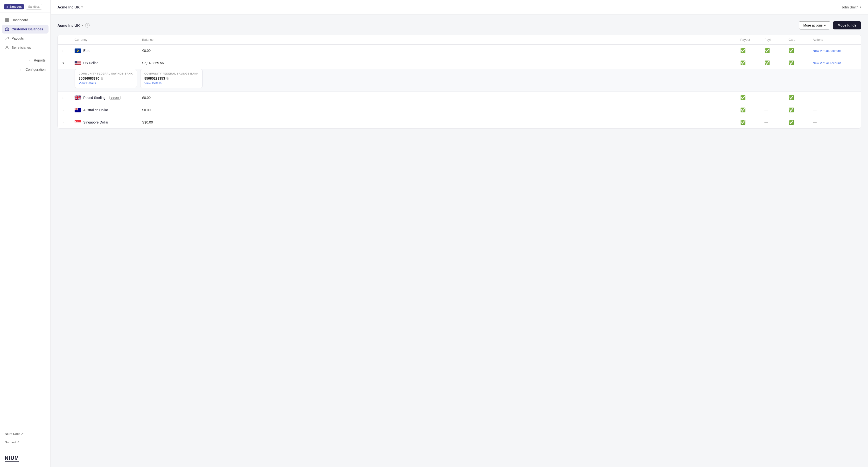 This screenshot has width=868, height=467. Describe the element at coordinates (25, 47) in the screenshot. I see `sidebar-item-beneficiaries: Beneficiaries` at that location.